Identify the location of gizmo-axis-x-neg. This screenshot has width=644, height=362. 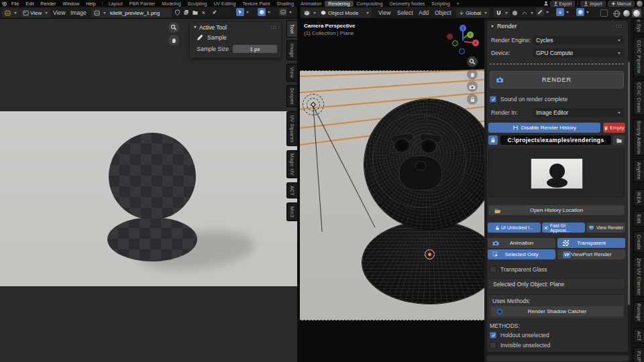
(449, 36).